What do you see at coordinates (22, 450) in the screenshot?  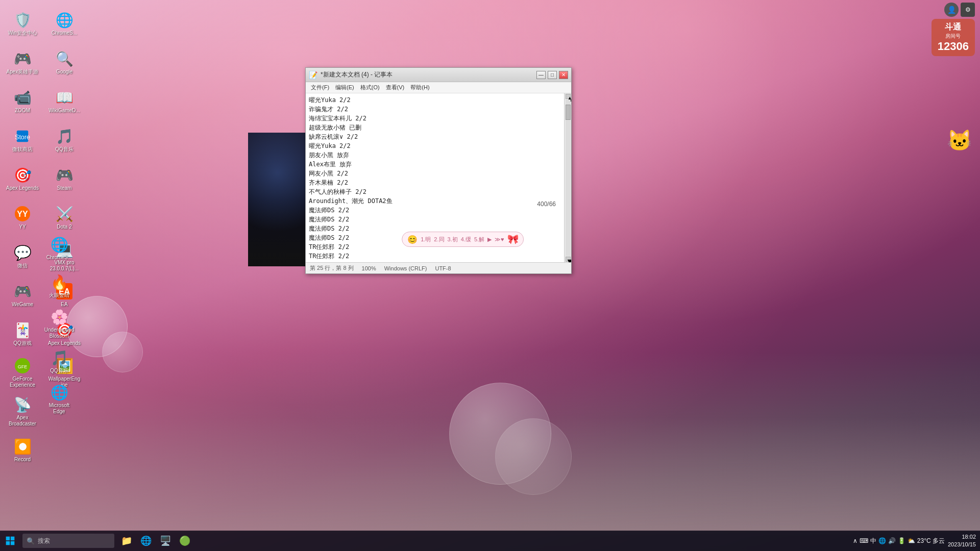 I see `desktop-icon-record: ⏺️ Record` at bounding box center [22, 450].